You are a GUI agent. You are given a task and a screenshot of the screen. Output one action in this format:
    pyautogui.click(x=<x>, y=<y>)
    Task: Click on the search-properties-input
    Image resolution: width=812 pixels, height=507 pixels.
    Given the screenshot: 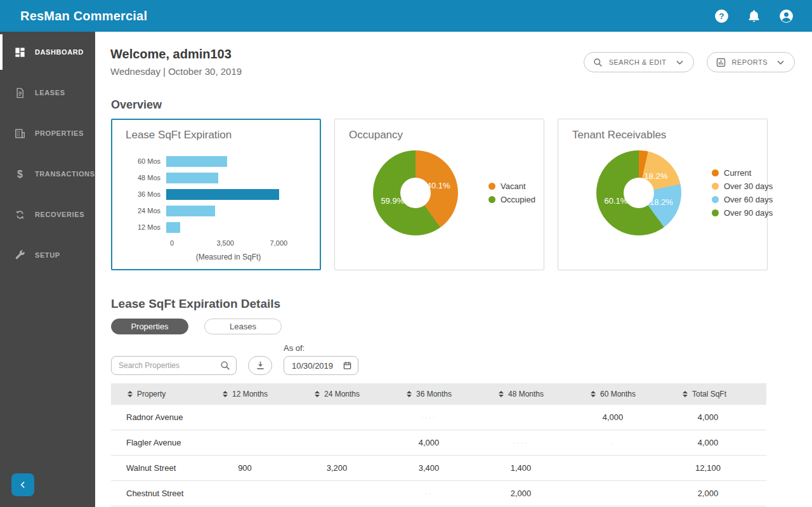 What is the action you would take?
    pyautogui.click(x=174, y=365)
    